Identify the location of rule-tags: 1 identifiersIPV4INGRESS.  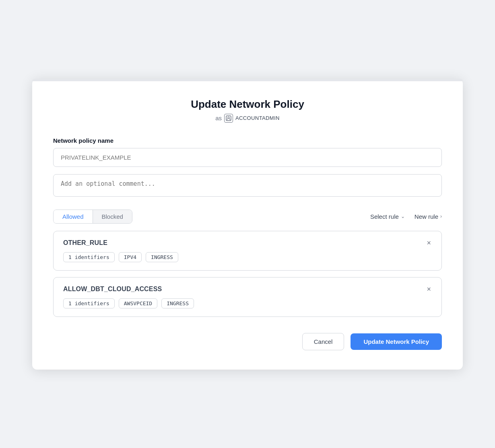
(248, 257).